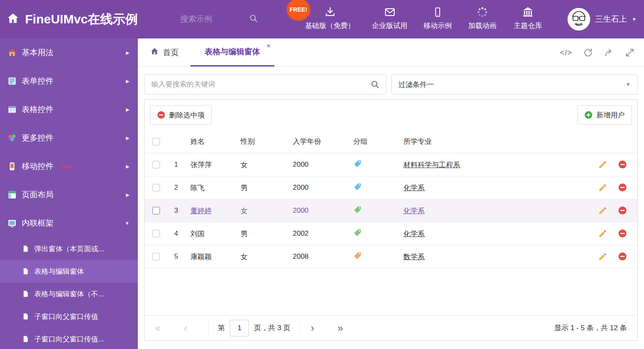 The image size is (644, 349). I want to click on bank-icon, so click(528, 12).